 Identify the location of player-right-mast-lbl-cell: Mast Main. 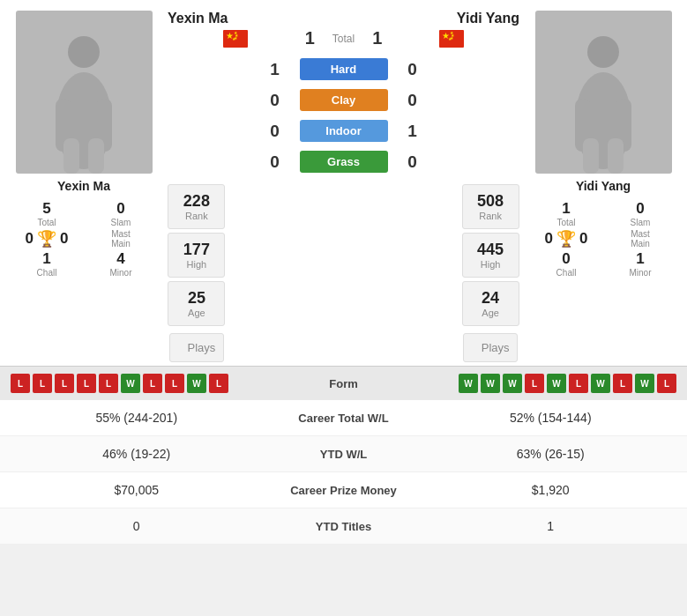
(640, 239).